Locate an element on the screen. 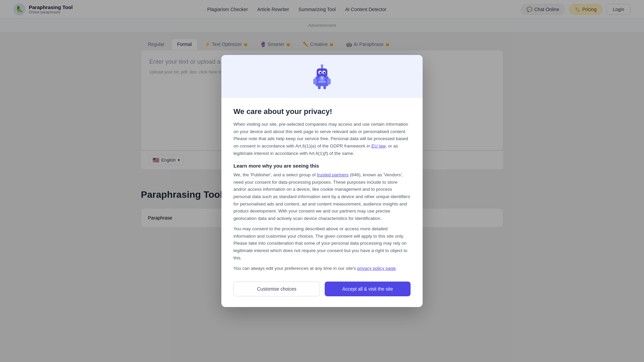 The image size is (644, 362). customise-choices-button: Customise choices is located at coordinates (277, 289).